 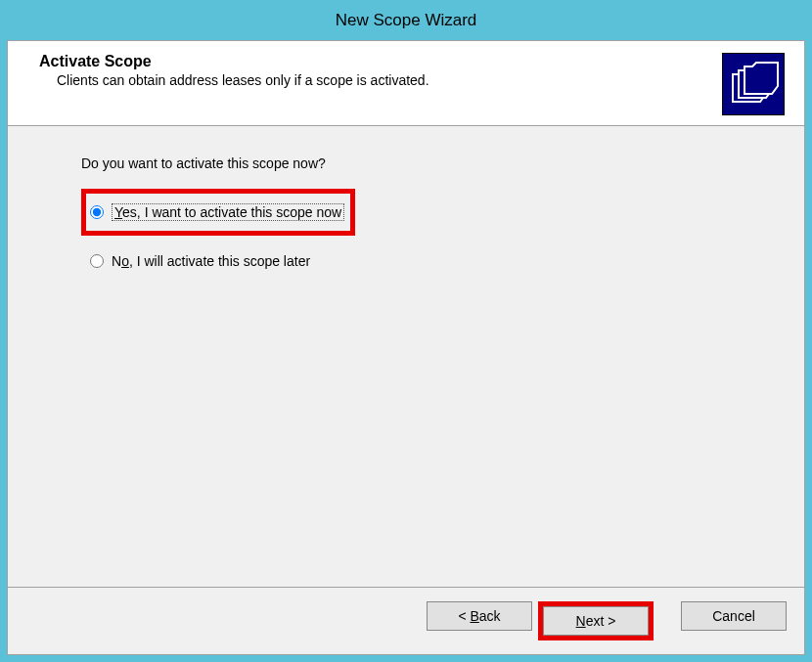 I want to click on radio-no-text: , I will activate this scope later, so click(x=219, y=261).